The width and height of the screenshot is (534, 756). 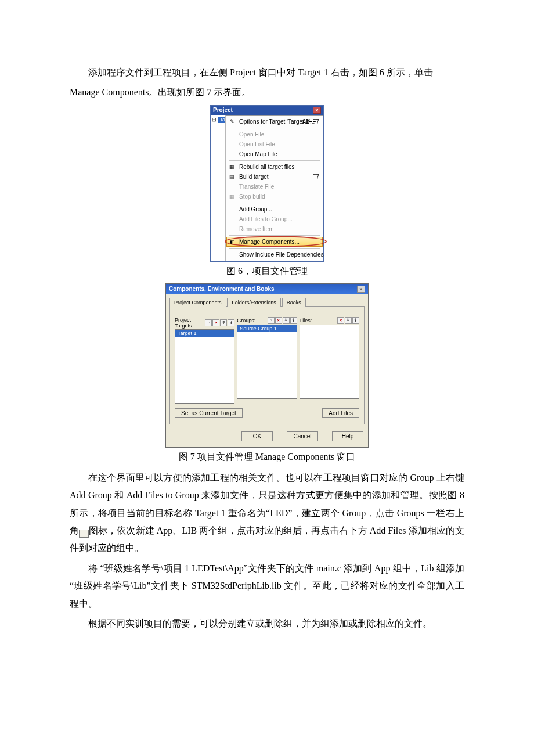 I want to click on target-item-1: Target 1, so click(x=204, y=333).